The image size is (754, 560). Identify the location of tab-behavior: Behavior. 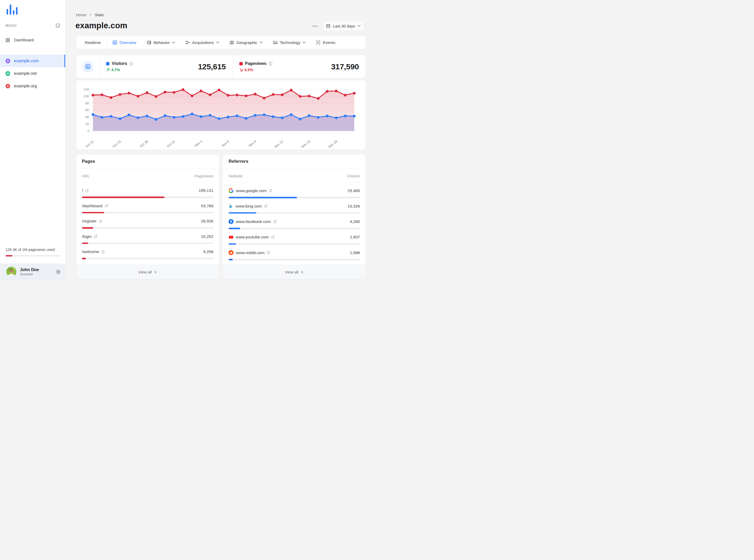
(161, 43).